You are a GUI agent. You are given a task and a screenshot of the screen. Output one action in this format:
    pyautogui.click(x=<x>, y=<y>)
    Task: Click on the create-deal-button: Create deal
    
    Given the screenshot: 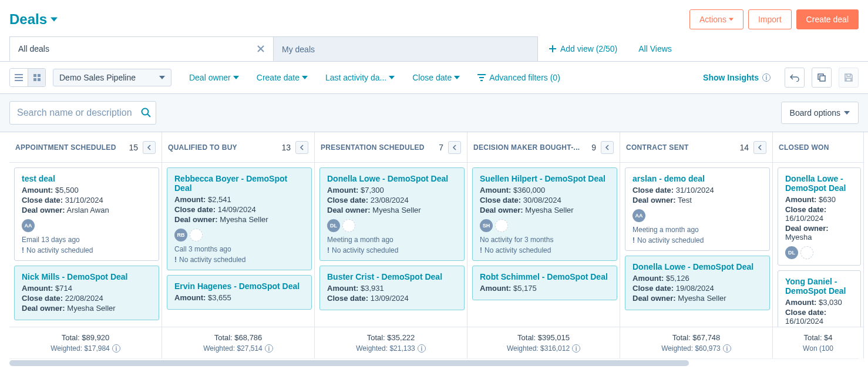 What is the action you would take?
    pyautogui.click(x=827, y=19)
    